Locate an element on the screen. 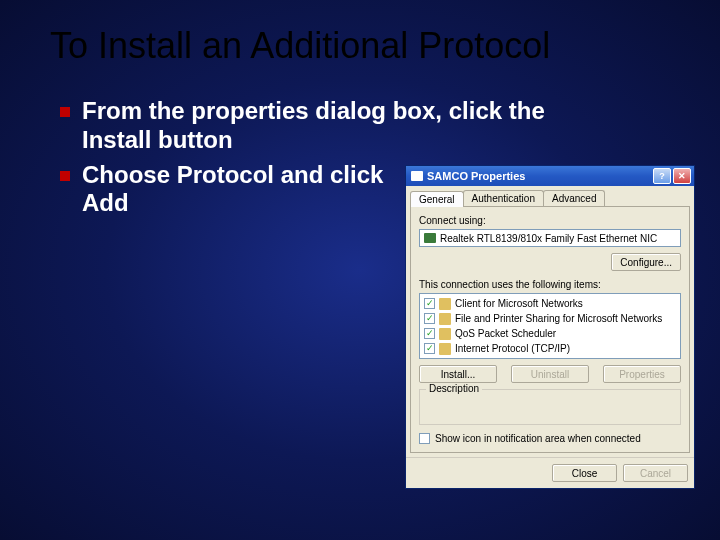  list-item: ✓ File and Printer Sharing for Microsoft… is located at coordinates (550, 318).